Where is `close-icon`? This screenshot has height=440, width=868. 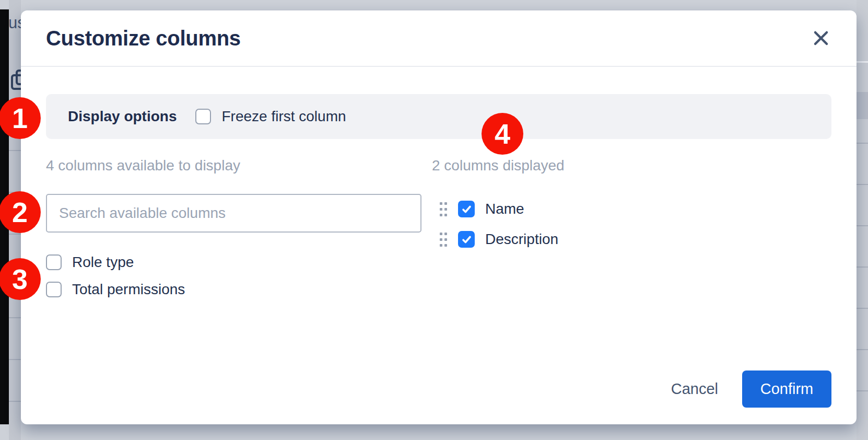
close-icon is located at coordinates (821, 38).